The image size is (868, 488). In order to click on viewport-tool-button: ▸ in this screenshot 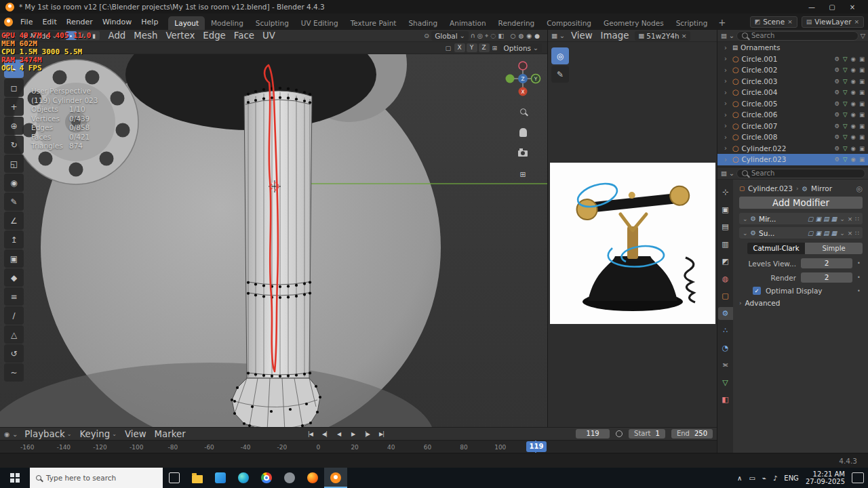, I will do `click(14, 69)`.